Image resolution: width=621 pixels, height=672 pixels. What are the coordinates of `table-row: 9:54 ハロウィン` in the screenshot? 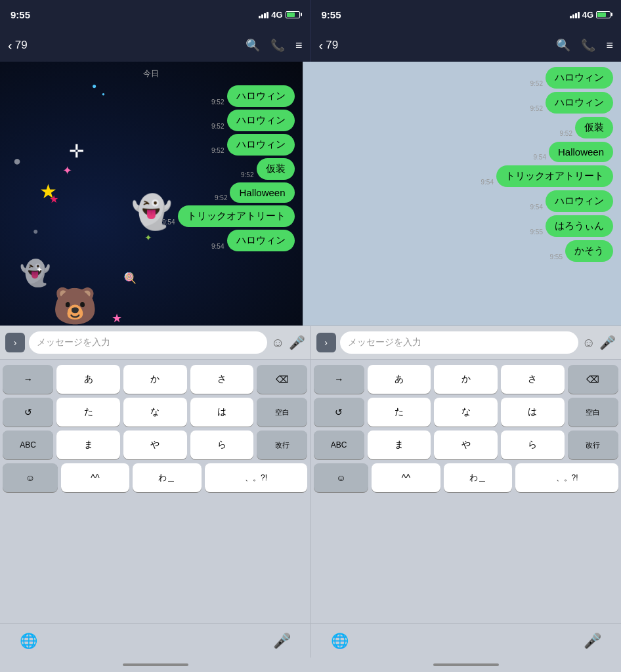 It's located at (151, 240).